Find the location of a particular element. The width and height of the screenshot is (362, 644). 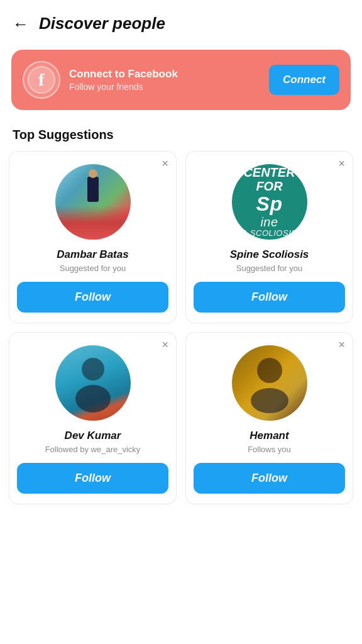

follow-button-dev: Follow is located at coordinates (93, 478).